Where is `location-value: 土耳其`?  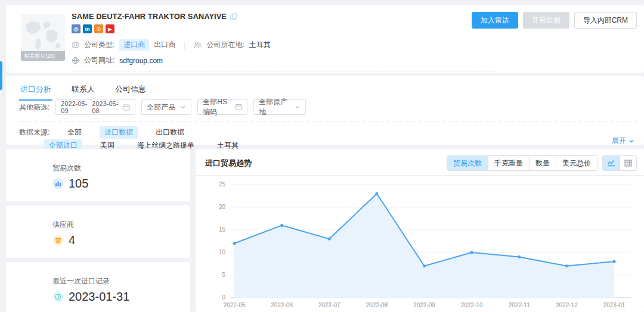
location-value: 土耳其 is located at coordinates (260, 45).